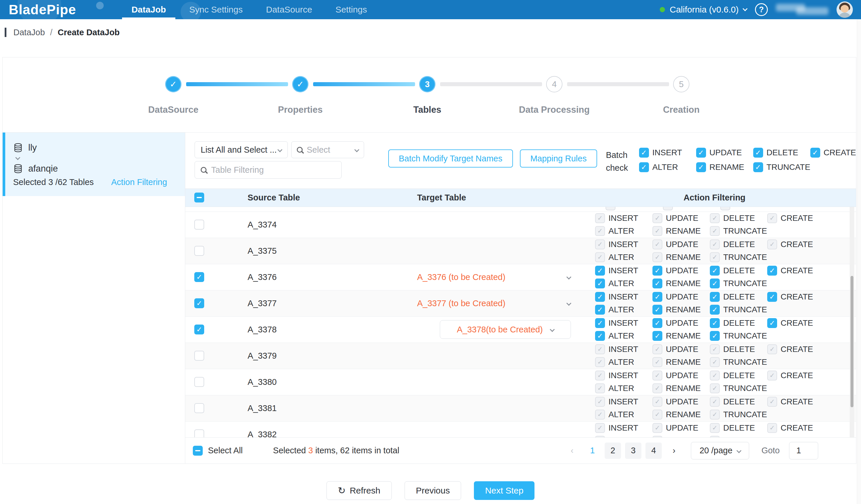 This screenshot has height=504, width=861. What do you see at coordinates (804, 451) in the screenshot?
I see `goto-page-input: 1` at bounding box center [804, 451].